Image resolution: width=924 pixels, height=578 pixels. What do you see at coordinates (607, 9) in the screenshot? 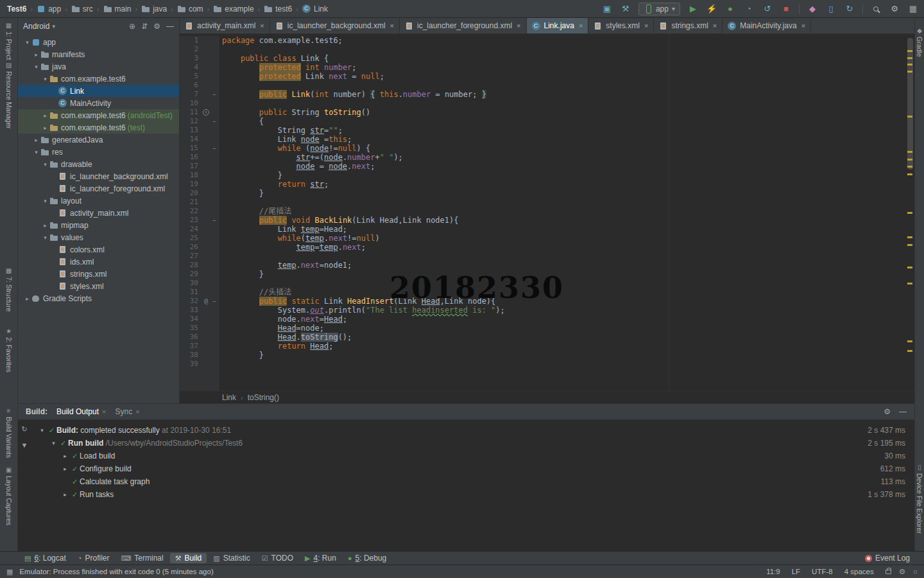
I see `layout-inspector-icon: ▣` at bounding box center [607, 9].